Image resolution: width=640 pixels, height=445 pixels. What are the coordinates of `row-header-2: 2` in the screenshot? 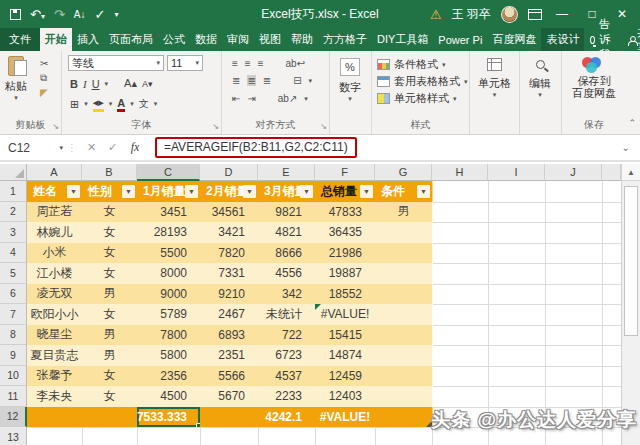 It's located at (14, 212).